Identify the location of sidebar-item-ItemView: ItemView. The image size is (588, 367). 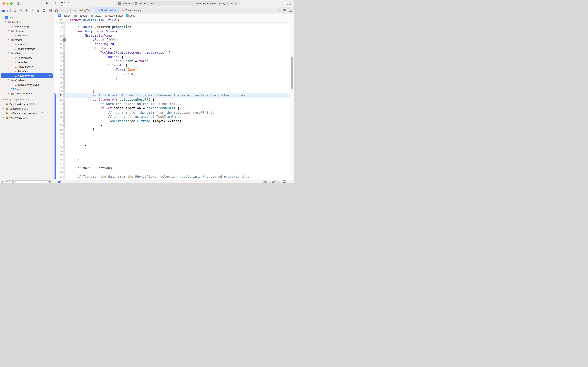
(27, 62).